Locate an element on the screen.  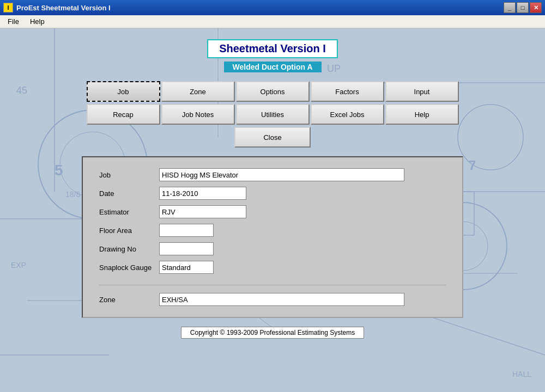
nav-utilities-button: Utilities is located at coordinates (272, 114).